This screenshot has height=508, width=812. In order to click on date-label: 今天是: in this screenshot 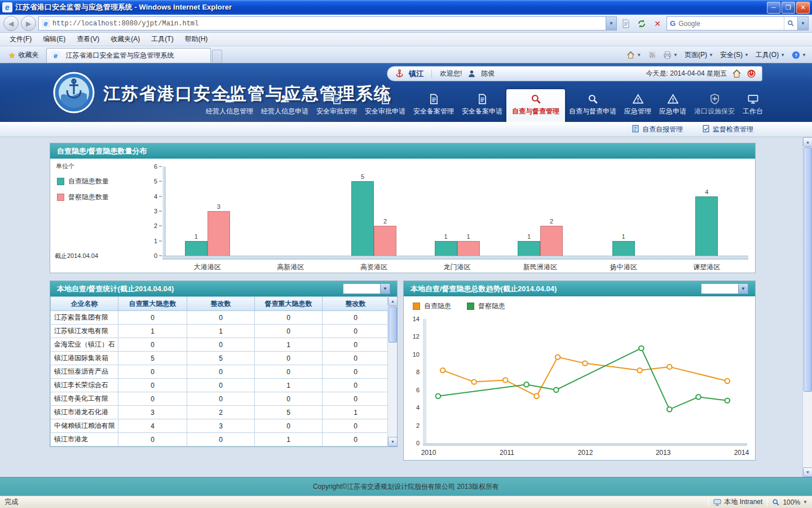, I will do `click(657, 73)`.